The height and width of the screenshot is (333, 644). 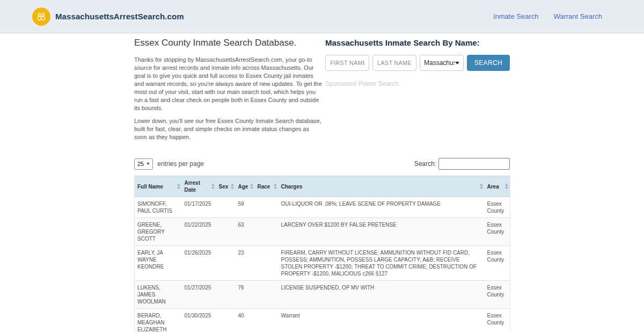 I want to click on cell-charges: Warrant, so click(x=382, y=321).